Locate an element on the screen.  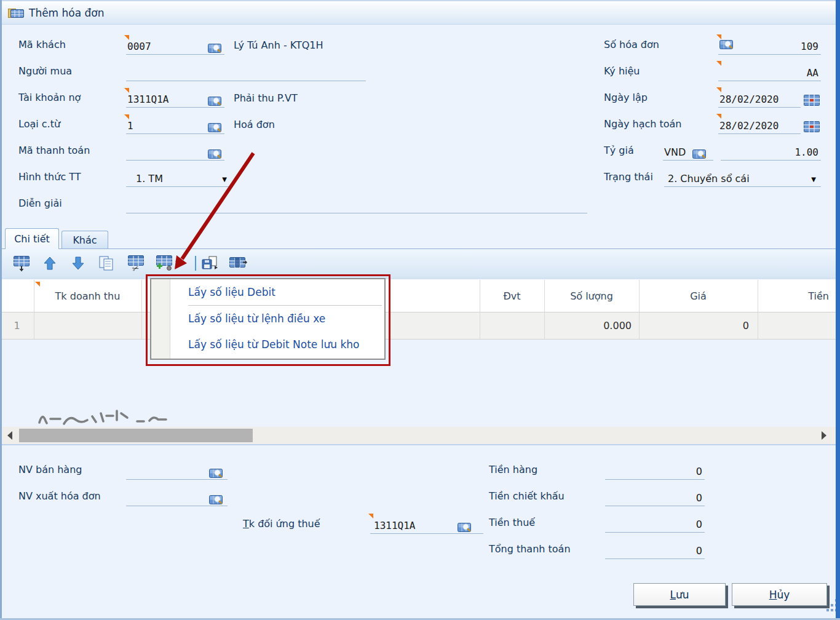
get-data-icon is located at coordinates (164, 263).